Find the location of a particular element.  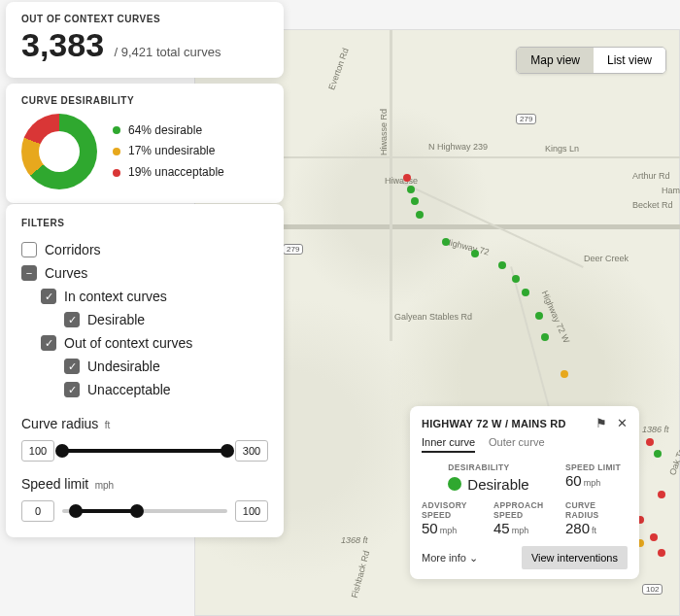

donut-legend: 64% desirable 17% undesirable 19% unacce… is located at coordinates (169, 152).